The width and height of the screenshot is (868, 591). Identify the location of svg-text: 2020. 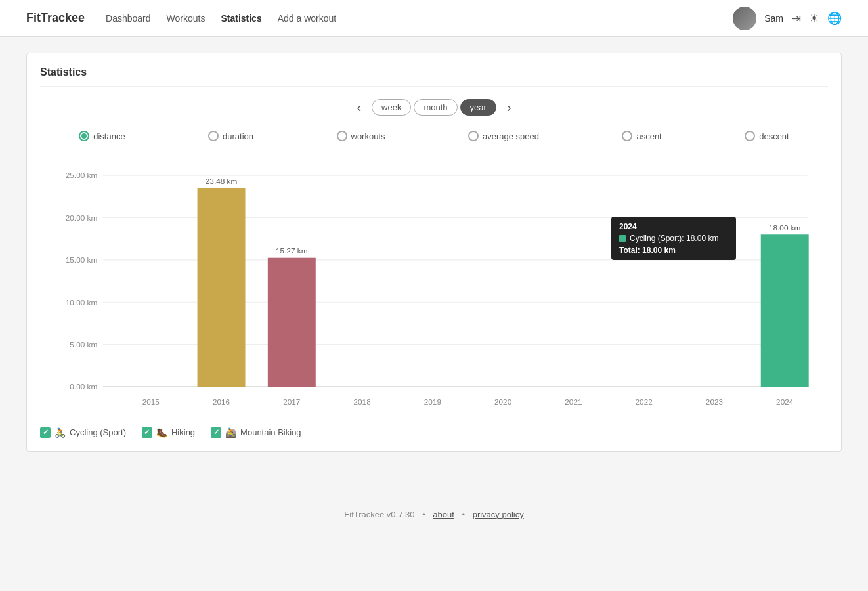
(503, 402).